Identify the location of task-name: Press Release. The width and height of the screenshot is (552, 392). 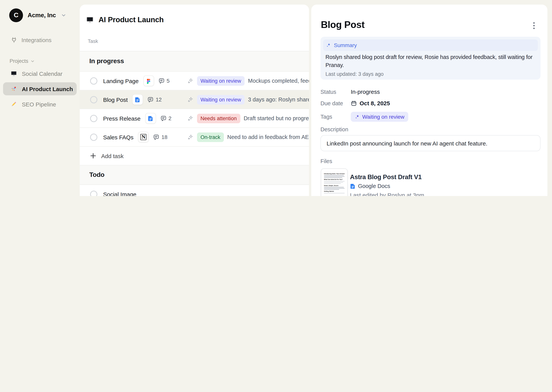
(122, 118).